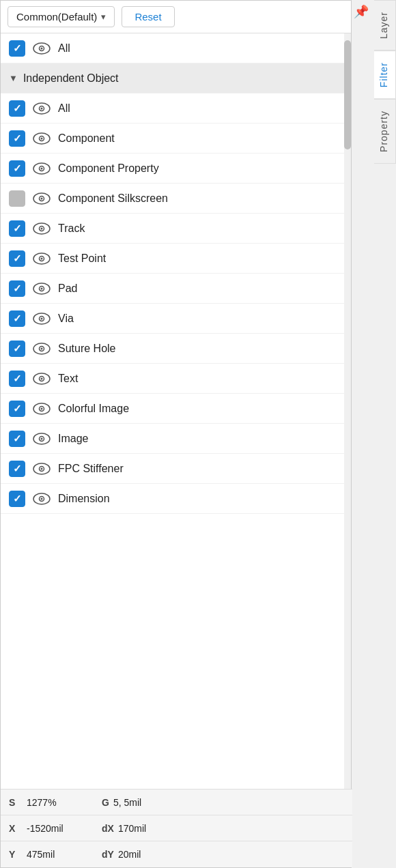 The image size is (396, 868). Describe the element at coordinates (176, 349) in the screenshot. I see `list-item: Suture Hole` at that location.